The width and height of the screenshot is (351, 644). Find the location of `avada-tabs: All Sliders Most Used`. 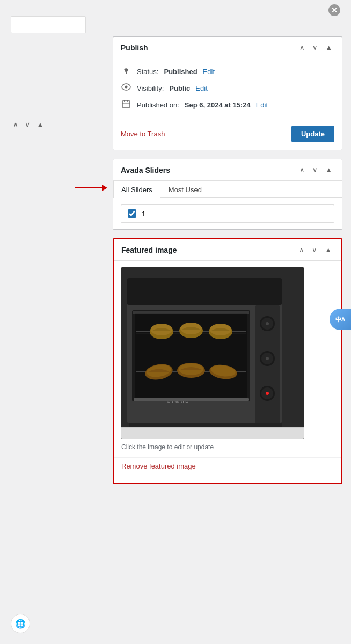

avada-tabs: All Sliders Most Used is located at coordinates (228, 189).